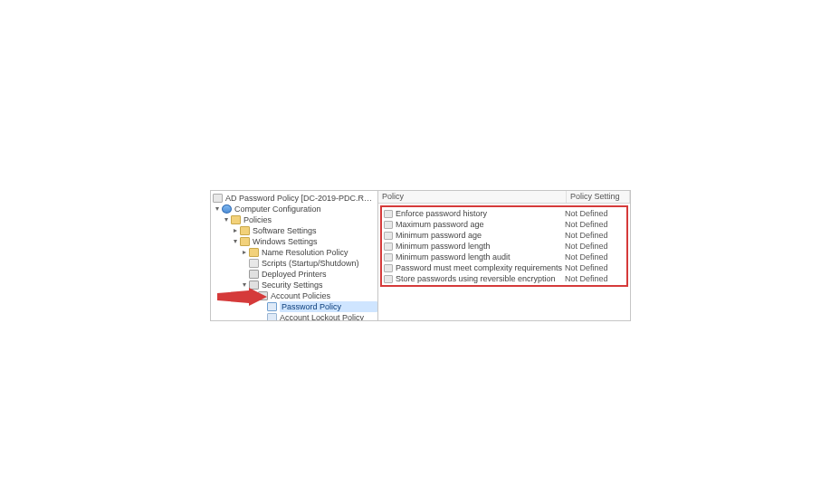 Image resolution: width=840 pixels, height=504 pixels. What do you see at coordinates (253, 274) in the screenshot?
I see `printers-icon` at bounding box center [253, 274].